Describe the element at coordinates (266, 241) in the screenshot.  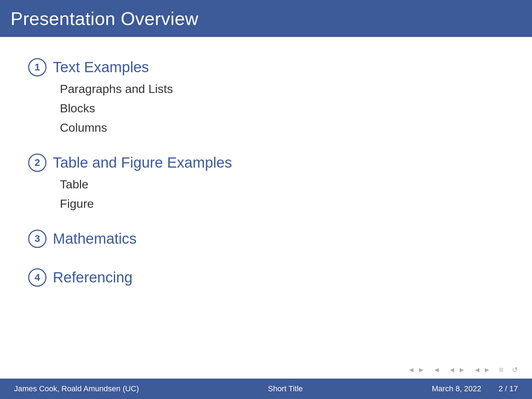
I see `section-3: 3 Mathematics` at that location.